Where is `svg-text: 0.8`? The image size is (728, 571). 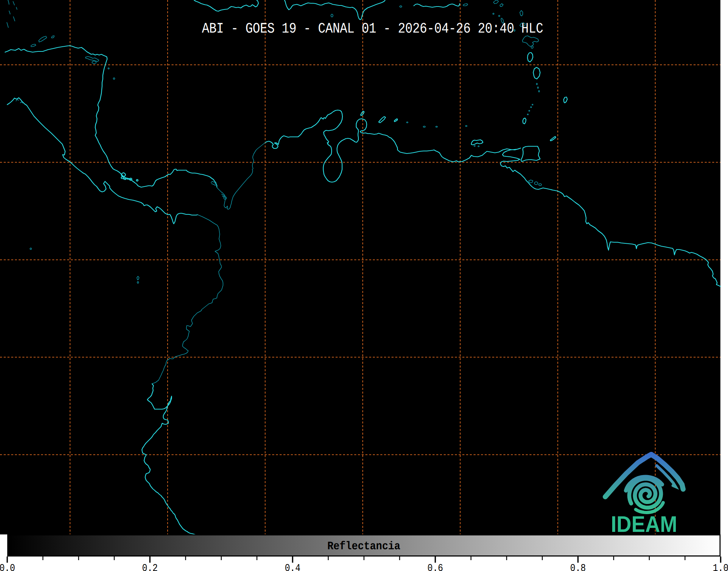
svg-text: 0.8 is located at coordinates (578, 567).